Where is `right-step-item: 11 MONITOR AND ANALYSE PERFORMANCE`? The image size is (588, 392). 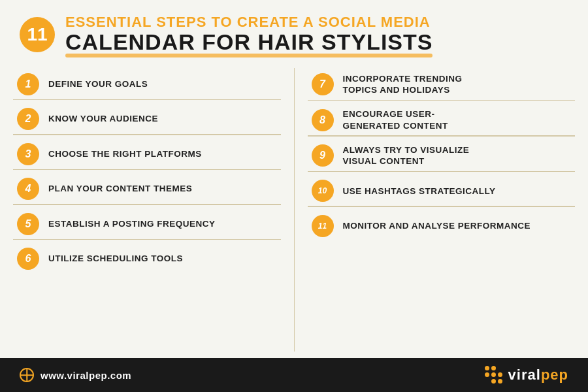 right-step-item: 11 MONITOR AND ANALYSE PERFORMANCE is located at coordinates (442, 224).